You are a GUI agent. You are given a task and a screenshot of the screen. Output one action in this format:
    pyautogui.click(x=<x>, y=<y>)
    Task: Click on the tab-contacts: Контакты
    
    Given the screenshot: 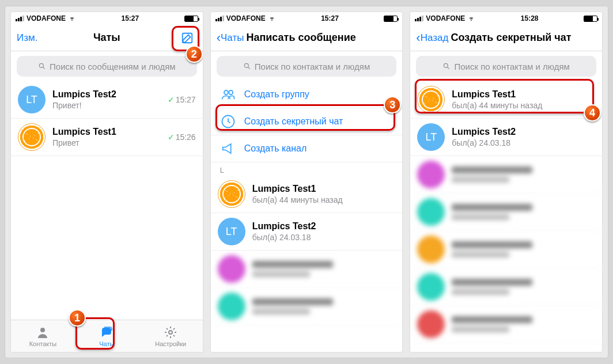 What is the action you would take?
    pyautogui.click(x=43, y=336)
    